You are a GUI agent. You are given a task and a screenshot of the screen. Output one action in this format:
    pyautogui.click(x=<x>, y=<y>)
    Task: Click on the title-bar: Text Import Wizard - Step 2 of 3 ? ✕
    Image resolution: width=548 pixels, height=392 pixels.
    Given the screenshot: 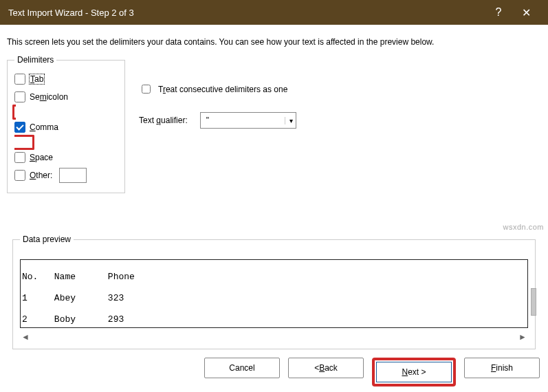 What is the action you would take?
    pyautogui.click(x=274, y=12)
    